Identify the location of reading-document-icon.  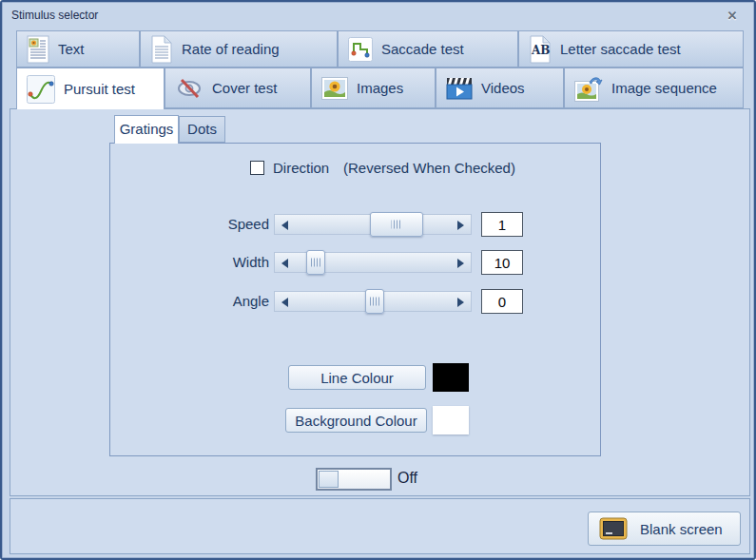
(162, 49).